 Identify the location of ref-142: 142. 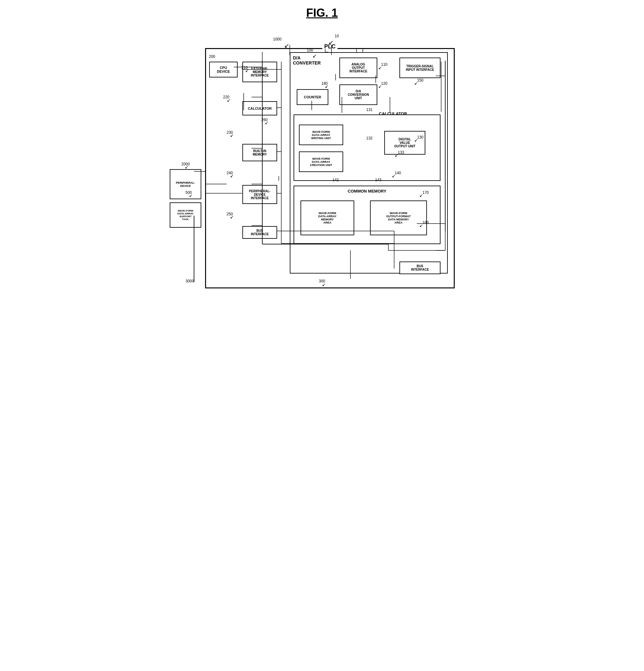
(335, 180).